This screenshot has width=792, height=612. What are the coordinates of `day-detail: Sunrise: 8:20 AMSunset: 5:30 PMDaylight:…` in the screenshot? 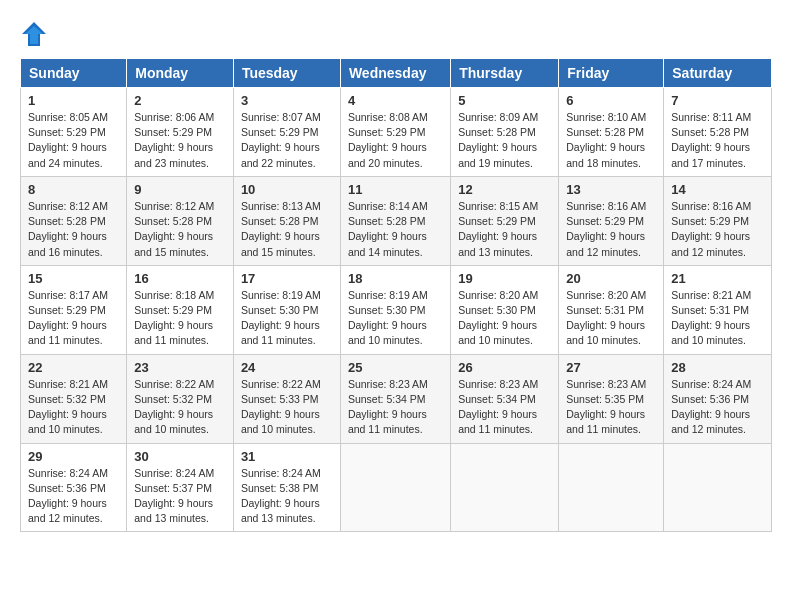 It's located at (504, 318).